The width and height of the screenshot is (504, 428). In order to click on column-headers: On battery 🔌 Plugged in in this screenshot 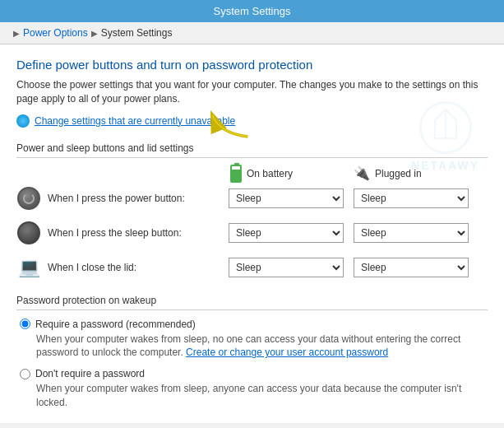, I will do `click(358, 174)`.